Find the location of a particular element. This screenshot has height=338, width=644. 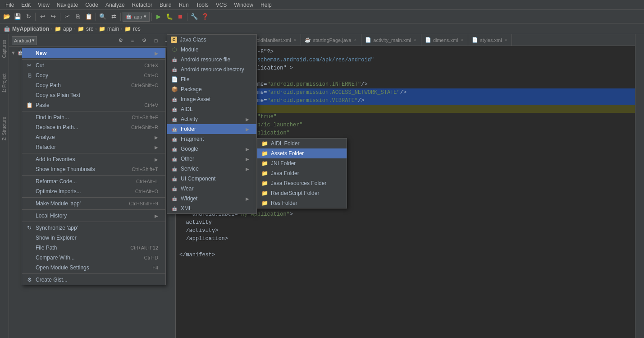

toolbar-paste-btn: 📋 is located at coordinates (89, 17).